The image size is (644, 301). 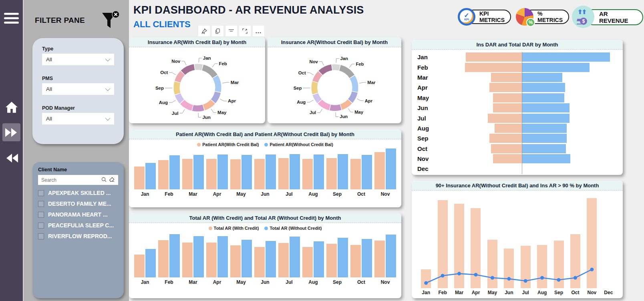 I want to click on filter-icon, so click(x=231, y=31).